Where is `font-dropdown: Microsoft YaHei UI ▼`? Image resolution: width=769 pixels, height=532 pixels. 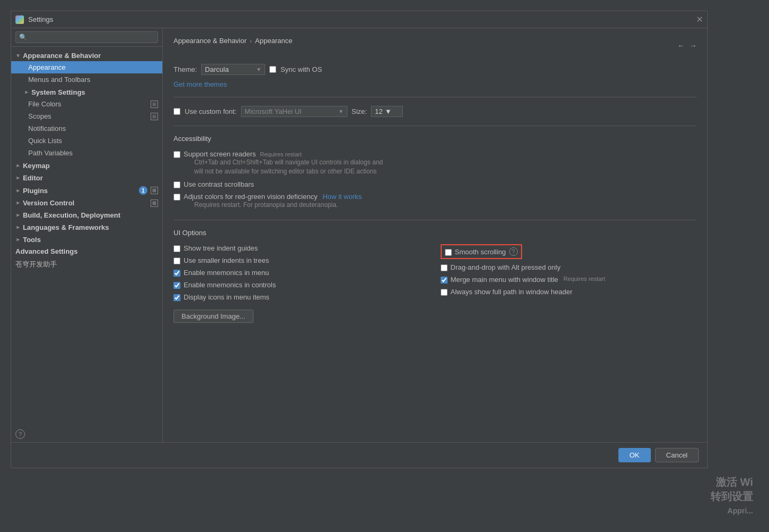
font-dropdown: Microsoft YaHei UI ▼ is located at coordinates (294, 112).